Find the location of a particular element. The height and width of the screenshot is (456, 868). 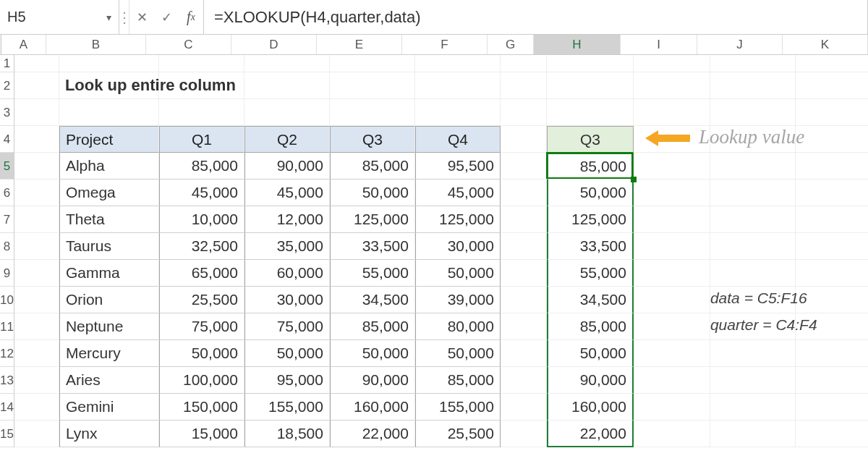

cell-A1 is located at coordinates (37, 64).